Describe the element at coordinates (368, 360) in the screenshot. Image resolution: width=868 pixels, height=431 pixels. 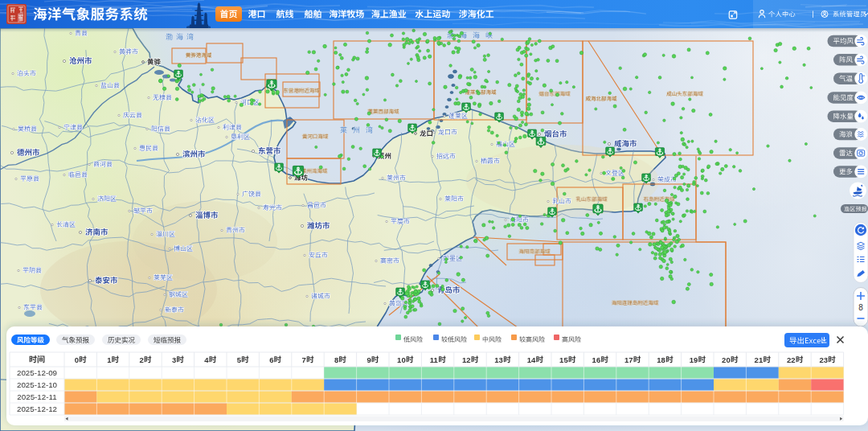
I see `svg-text: 9` at that location.